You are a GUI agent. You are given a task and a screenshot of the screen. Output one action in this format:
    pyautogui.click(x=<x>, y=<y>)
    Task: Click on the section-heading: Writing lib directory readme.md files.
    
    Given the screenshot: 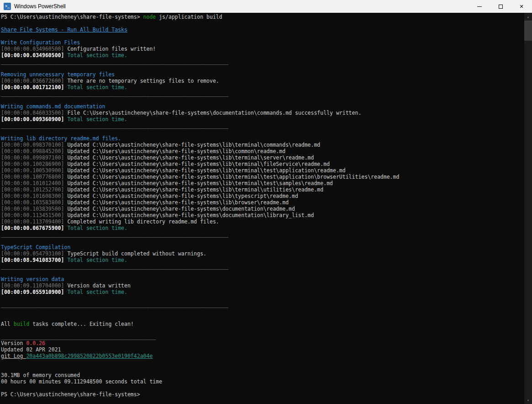 What is the action you would take?
    pyautogui.click(x=61, y=138)
    